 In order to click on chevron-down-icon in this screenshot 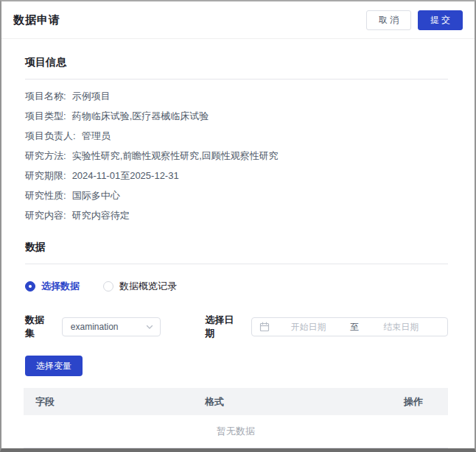, I will do `click(150, 327)`.